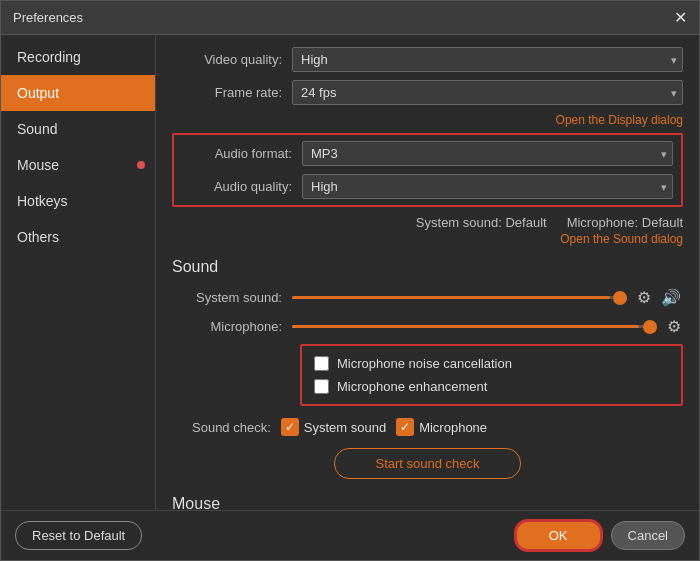 The height and width of the screenshot is (561, 700). What do you see at coordinates (232, 298) in the screenshot?
I see `system-sound-slider-label: System sound:` at bounding box center [232, 298].